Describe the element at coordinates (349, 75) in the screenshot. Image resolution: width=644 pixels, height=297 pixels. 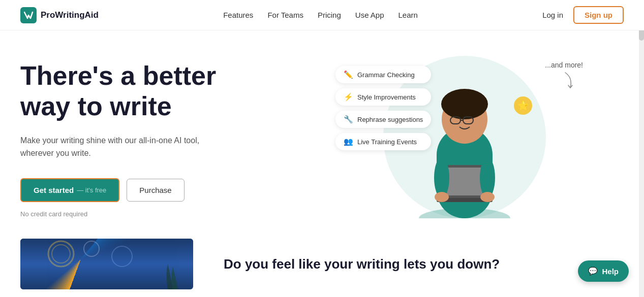
I see `pencil-icon: ✏️` at that location.